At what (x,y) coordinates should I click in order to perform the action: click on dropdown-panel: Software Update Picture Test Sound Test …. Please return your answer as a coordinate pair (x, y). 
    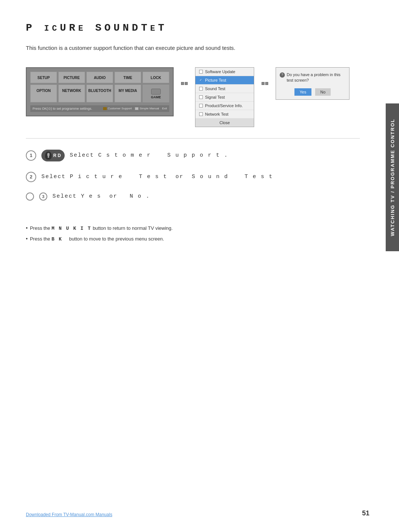
    Looking at the image, I should click on (225, 97).